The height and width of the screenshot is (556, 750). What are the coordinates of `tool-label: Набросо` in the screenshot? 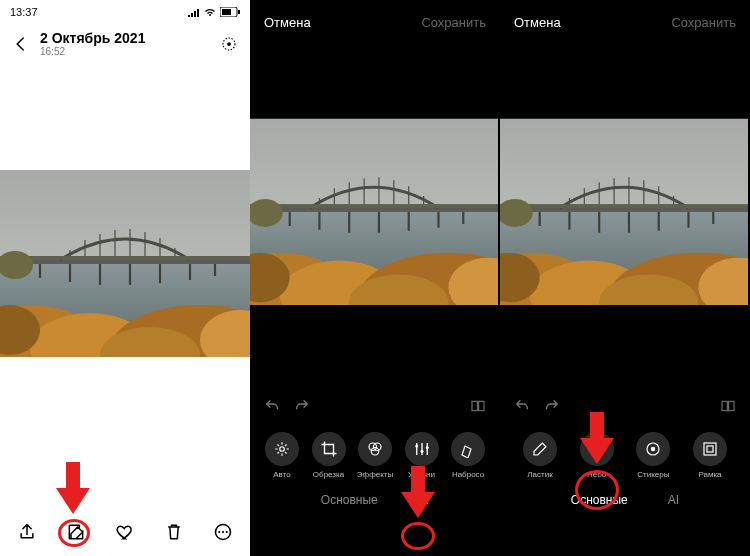 It's located at (468, 474).